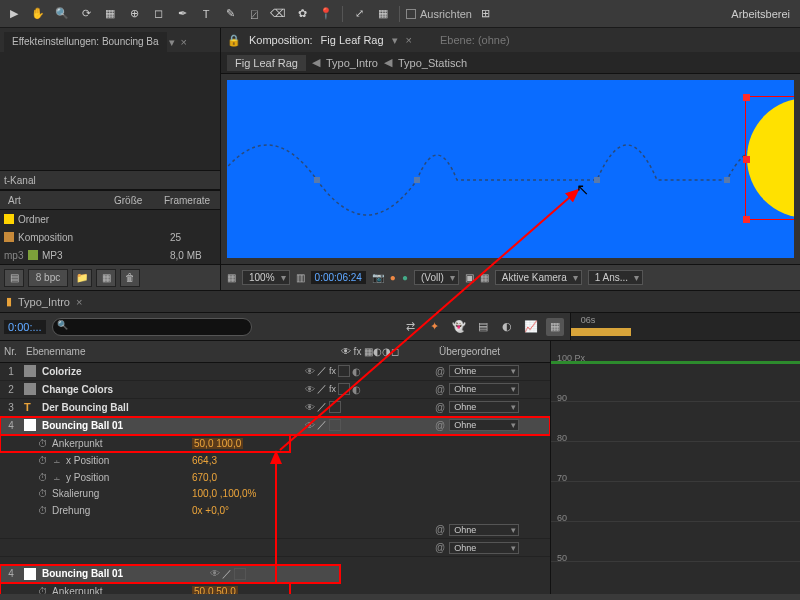  Describe the element at coordinates (266, 278) in the screenshot. I see `zoom-dropdown: 100%` at that location.